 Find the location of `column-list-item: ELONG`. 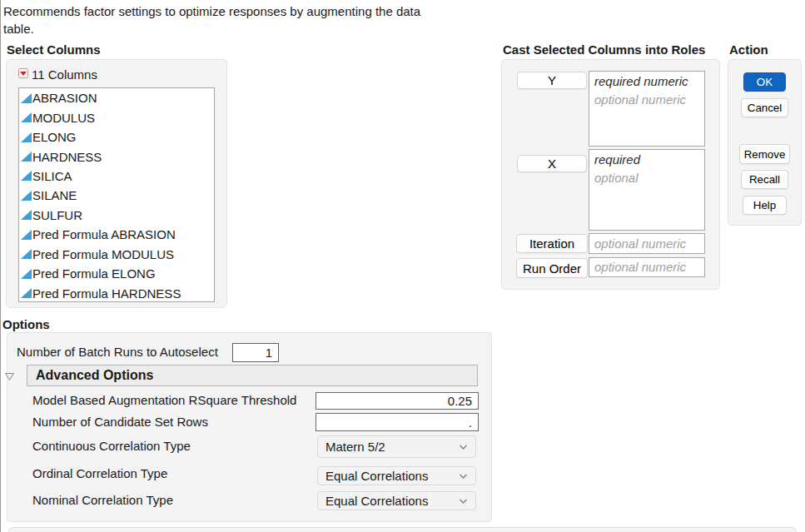

column-list-item: ELONG is located at coordinates (117, 137).